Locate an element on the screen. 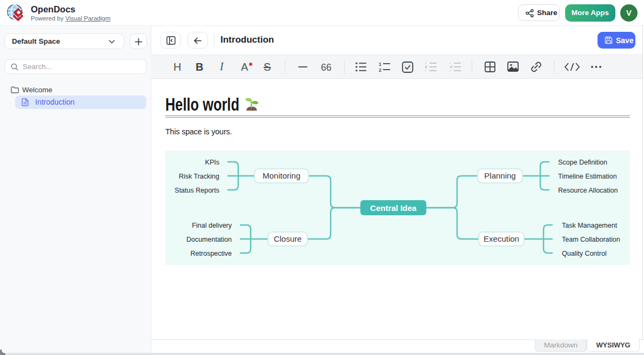 Image resolution: width=644 pixels, height=355 pixels. svg-text: Retrospective is located at coordinates (211, 254).